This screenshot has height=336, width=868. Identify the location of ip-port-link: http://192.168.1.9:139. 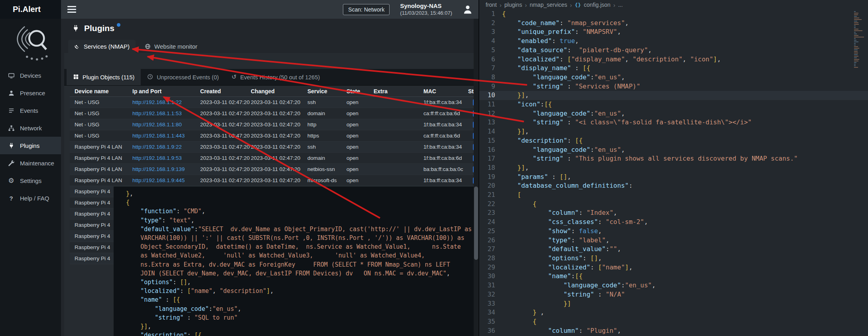
(159, 169).